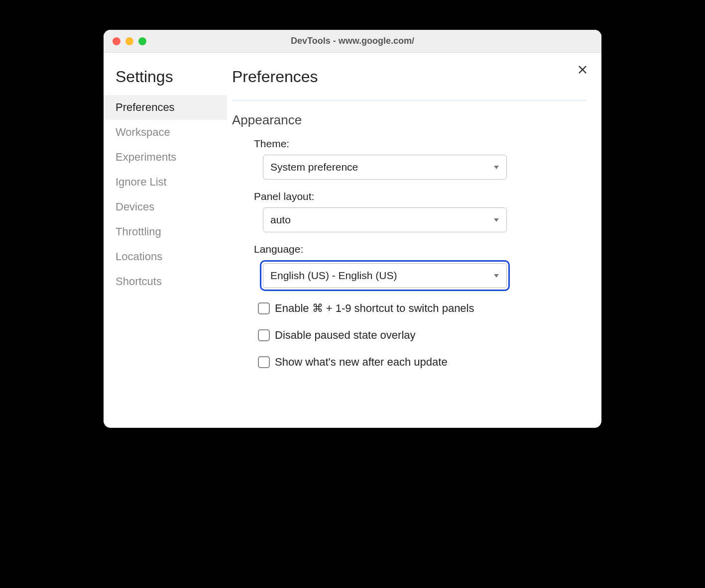 This screenshot has width=705, height=588. I want to click on sidebar-item-label: Devices, so click(135, 207).